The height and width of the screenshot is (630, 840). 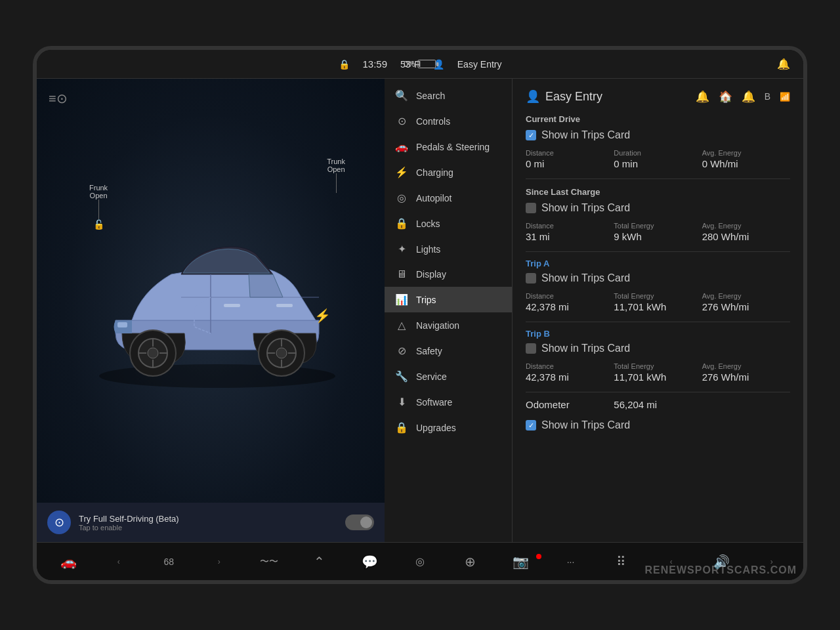 What do you see at coordinates (658, 96) in the screenshot?
I see `right-panel-header: 👤 Easy Entry 🔔 🏠 🔔 B 📶` at bounding box center [658, 96].